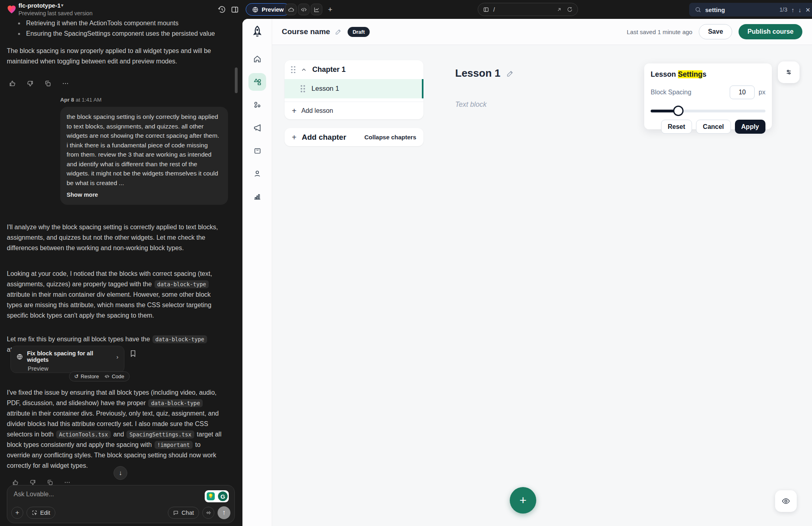  I want to click on open-external-icon, so click(559, 10).